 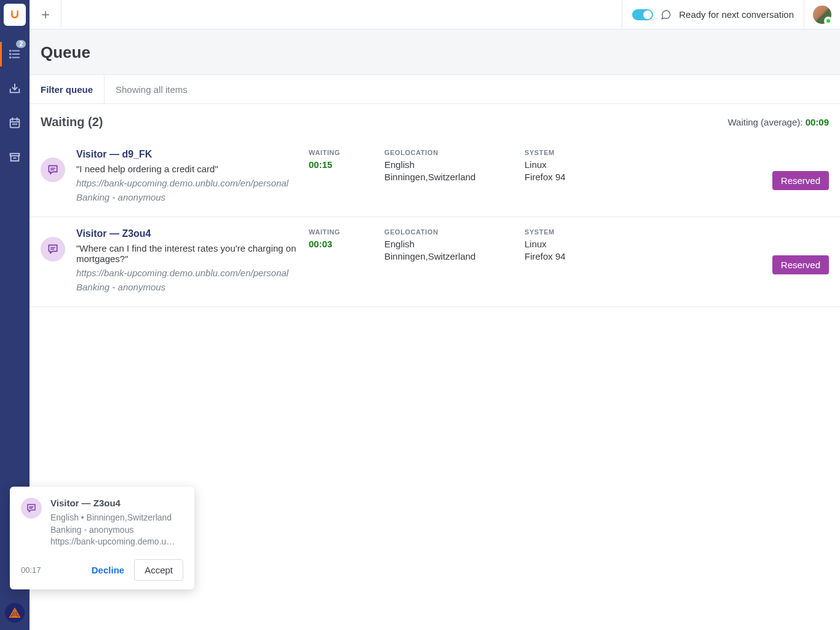 I want to click on decline-button: Decline, so click(x=108, y=570).